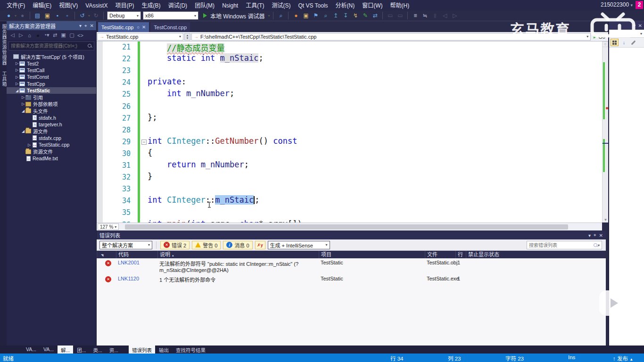 The width and height of the screenshot is (644, 362). I want to click on code-line-35: 35, so click(349, 213).